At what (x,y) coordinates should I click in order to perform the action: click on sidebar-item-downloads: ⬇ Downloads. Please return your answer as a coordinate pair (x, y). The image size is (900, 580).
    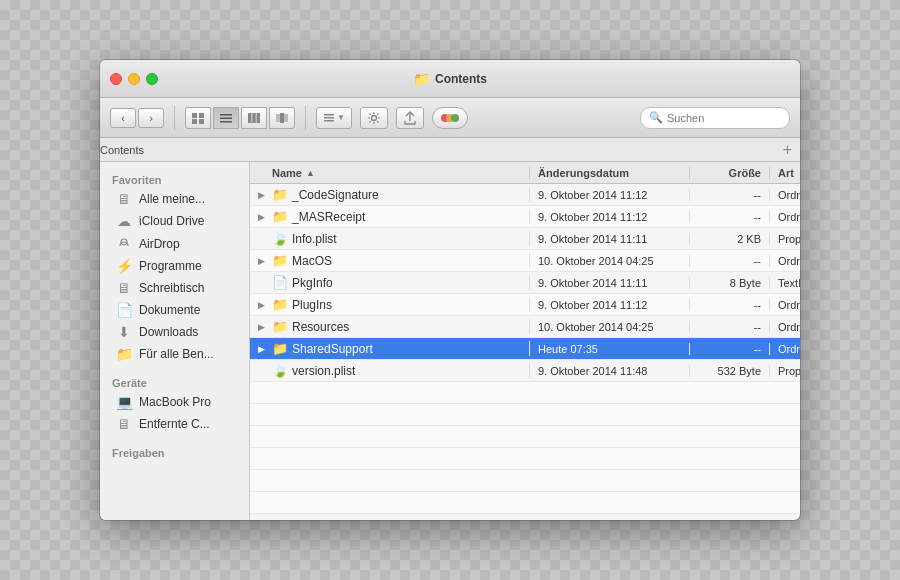
    Looking at the image, I should click on (174, 332).